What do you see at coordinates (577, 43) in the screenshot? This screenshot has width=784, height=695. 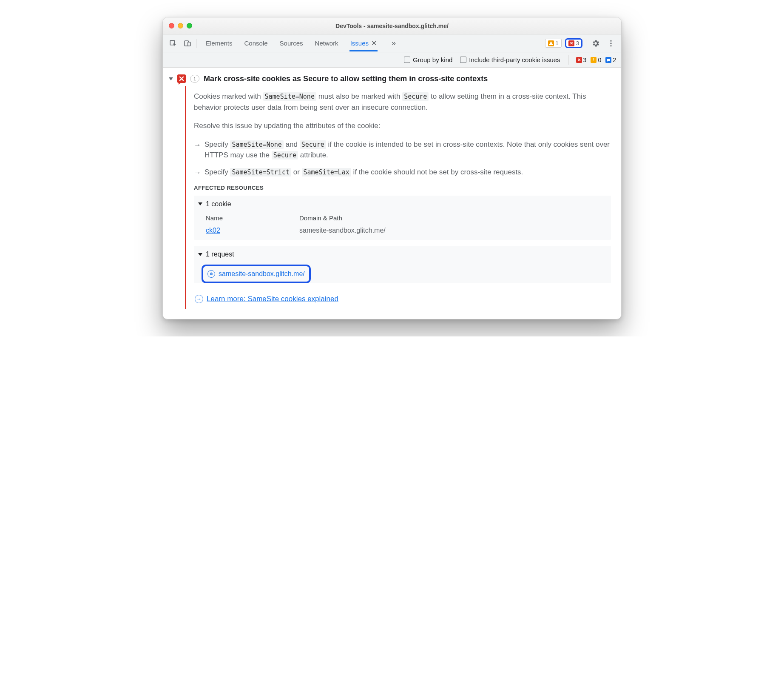 I see `errors-count: 3` at bounding box center [577, 43].